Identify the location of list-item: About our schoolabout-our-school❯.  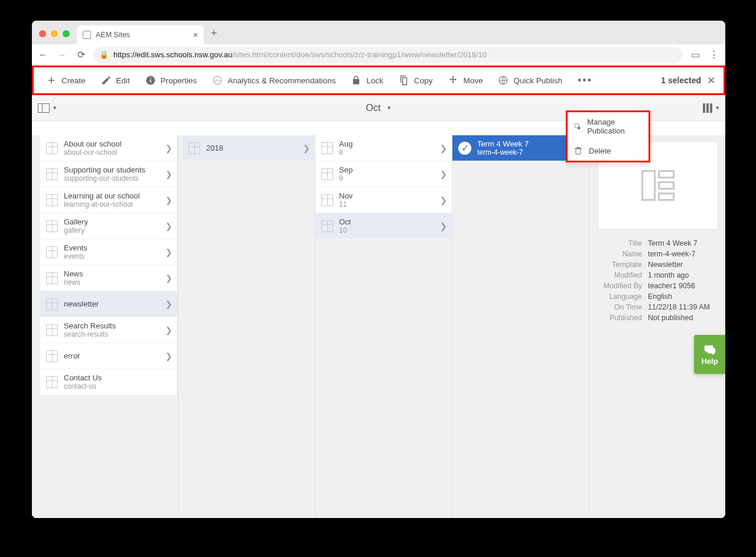
(109, 148).